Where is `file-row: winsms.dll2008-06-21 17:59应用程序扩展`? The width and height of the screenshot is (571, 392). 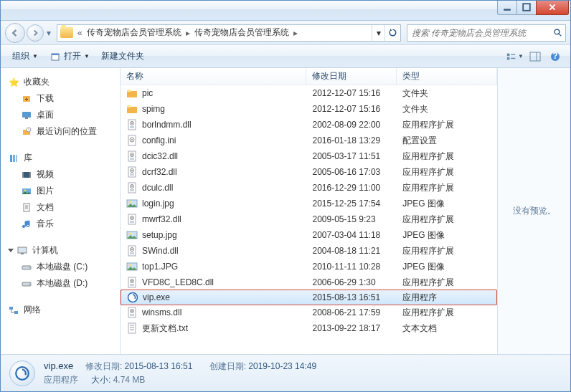 file-row: winsms.dll2008-06-21 17:59应用程序扩展 is located at coordinates (308, 312).